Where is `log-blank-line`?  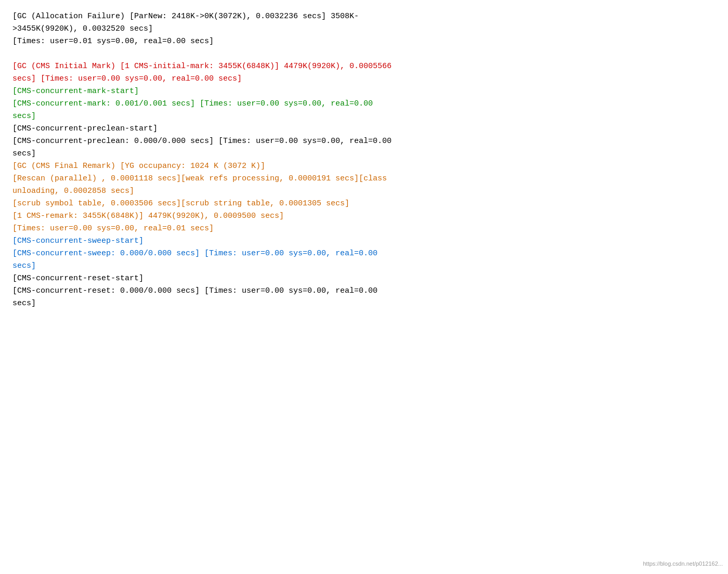 log-blank-line is located at coordinates (364, 54).